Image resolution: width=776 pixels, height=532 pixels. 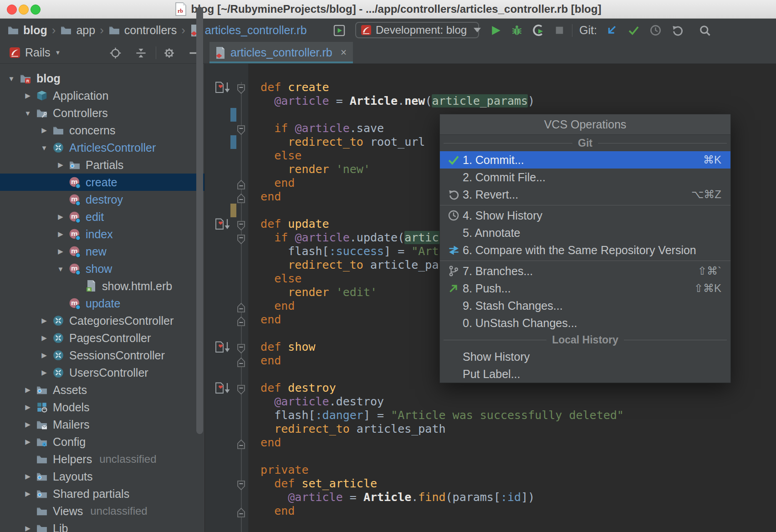 I want to click on code-line, so click(x=490, y=456).